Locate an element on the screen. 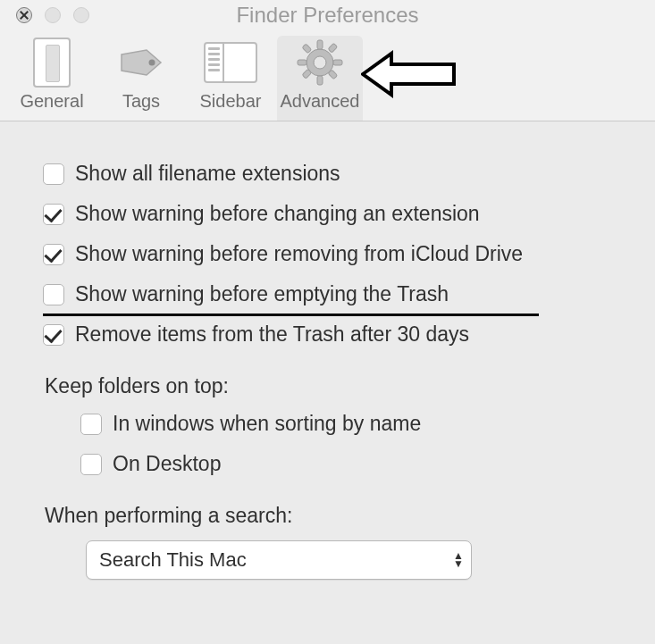 This screenshot has width=655, height=644. label-folders-in-windows: In windows when sorting by name is located at coordinates (266, 423).